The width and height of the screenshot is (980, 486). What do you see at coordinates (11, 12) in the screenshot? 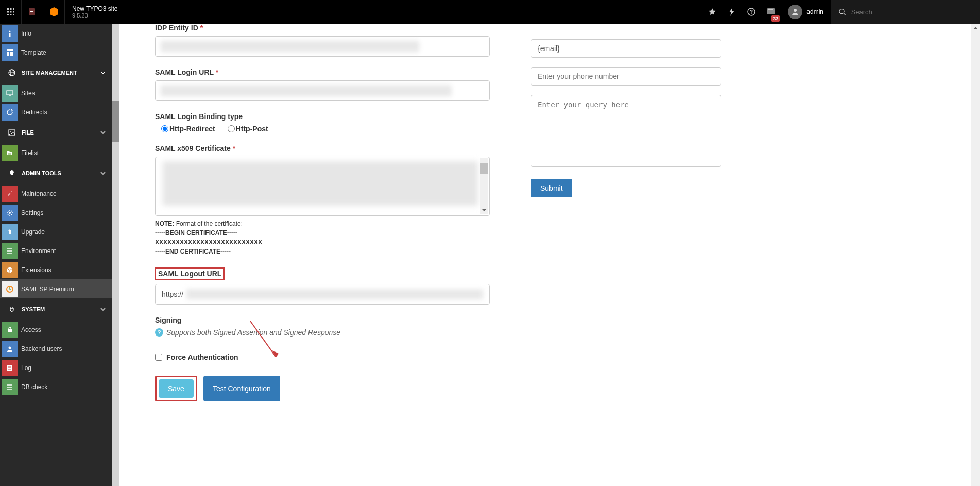
I see `apps-grid-button` at bounding box center [11, 12].